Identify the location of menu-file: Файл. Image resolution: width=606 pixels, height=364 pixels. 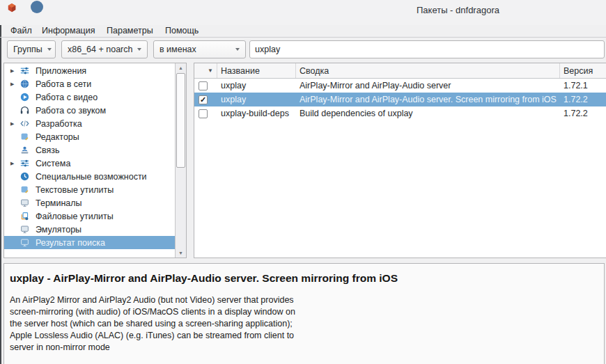
(21, 31).